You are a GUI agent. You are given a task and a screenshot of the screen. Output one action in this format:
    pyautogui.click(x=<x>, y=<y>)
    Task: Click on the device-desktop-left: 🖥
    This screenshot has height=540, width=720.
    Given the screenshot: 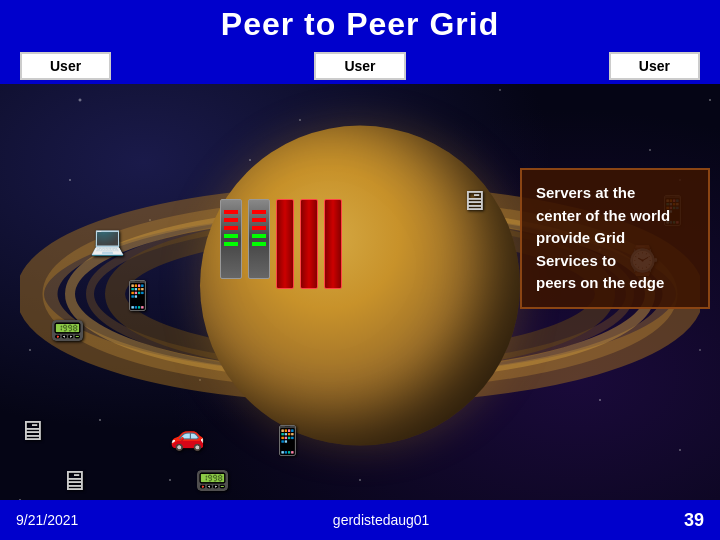 What is the action you would take?
    pyautogui.click(x=32, y=430)
    